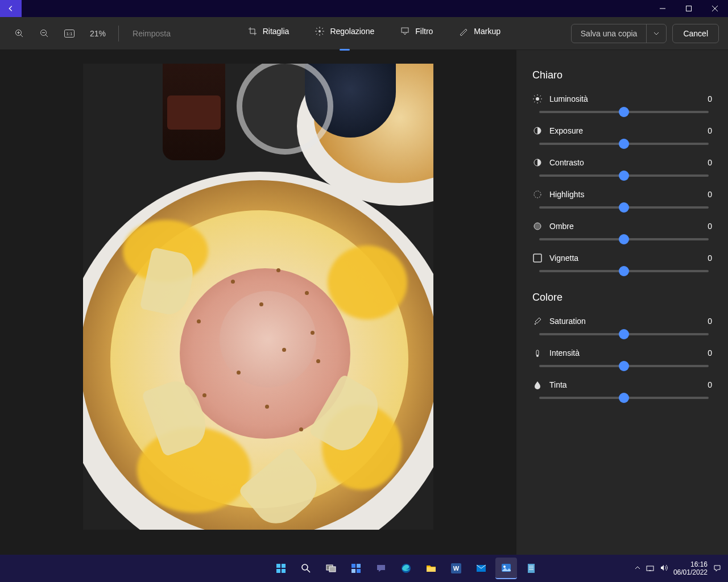 The width and height of the screenshot is (728, 582). I want to click on slider-label: Vignetta, so click(625, 258).